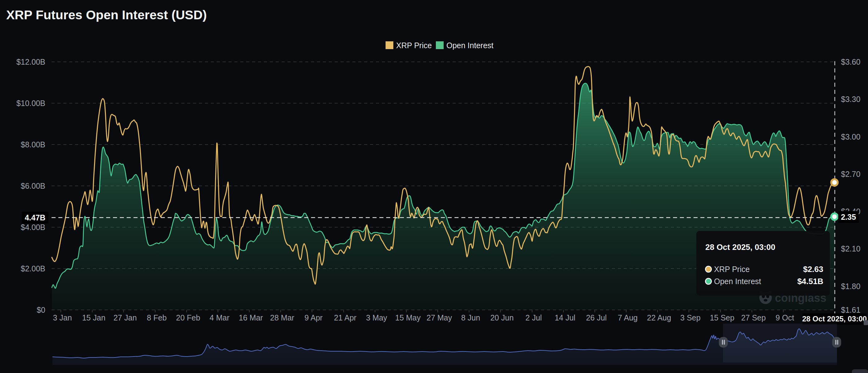 The image size is (868, 373). Describe the element at coordinates (282, 318) in the screenshot. I see `svg-text: 28 Mar` at that location.